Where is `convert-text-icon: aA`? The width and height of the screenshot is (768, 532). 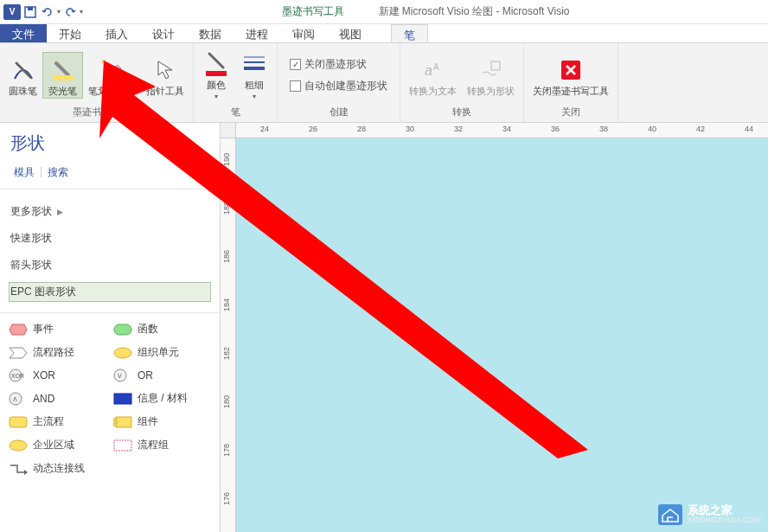 convert-text-icon: aA is located at coordinates (433, 70).